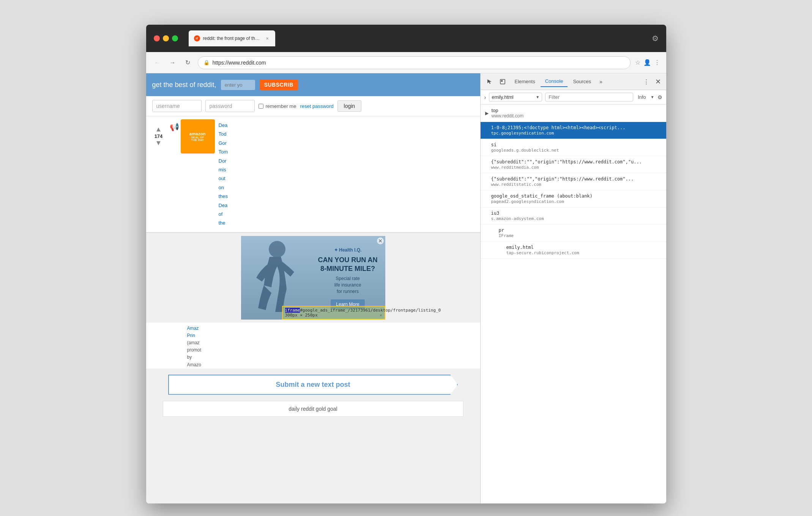  I want to click on remember-me-label: remember me, so click(281, 106).